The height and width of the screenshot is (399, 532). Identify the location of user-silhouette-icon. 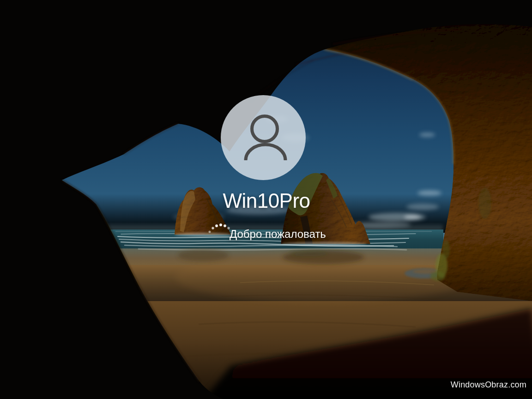
(263, 138).